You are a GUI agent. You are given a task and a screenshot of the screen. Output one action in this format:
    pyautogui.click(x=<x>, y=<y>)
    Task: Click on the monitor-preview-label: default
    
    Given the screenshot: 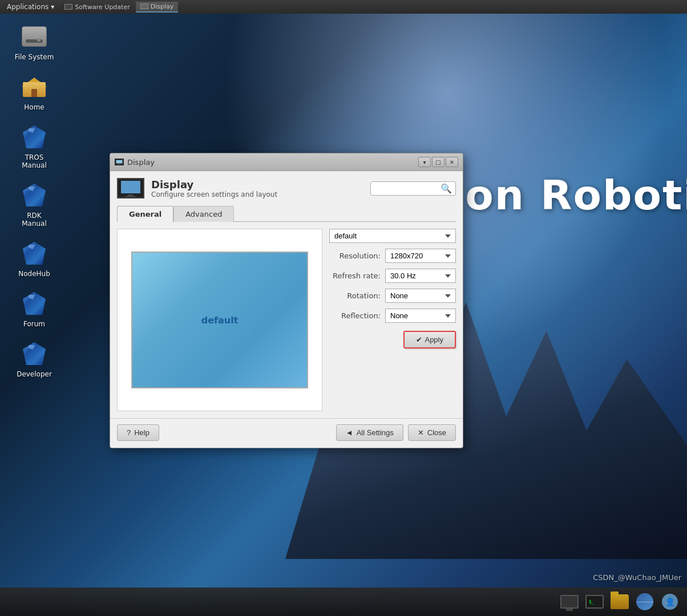 What is the action you would take?
    pyautogui.click(x=220, y=321)
    